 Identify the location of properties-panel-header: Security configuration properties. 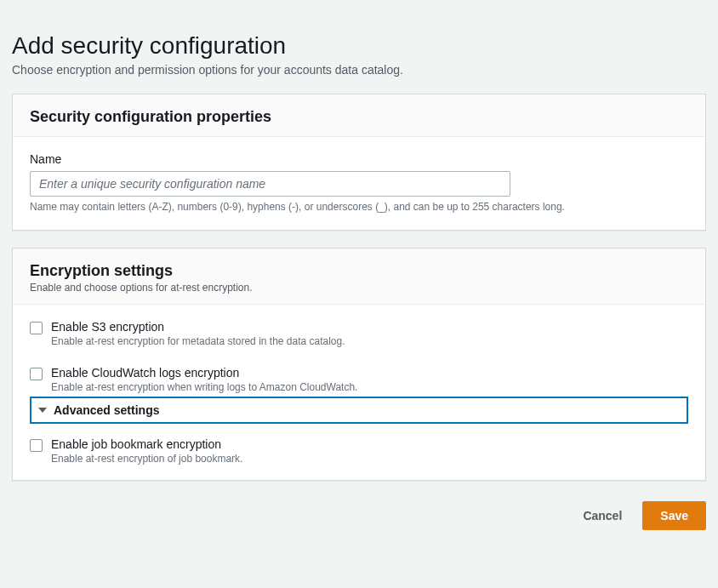
(359, 116).